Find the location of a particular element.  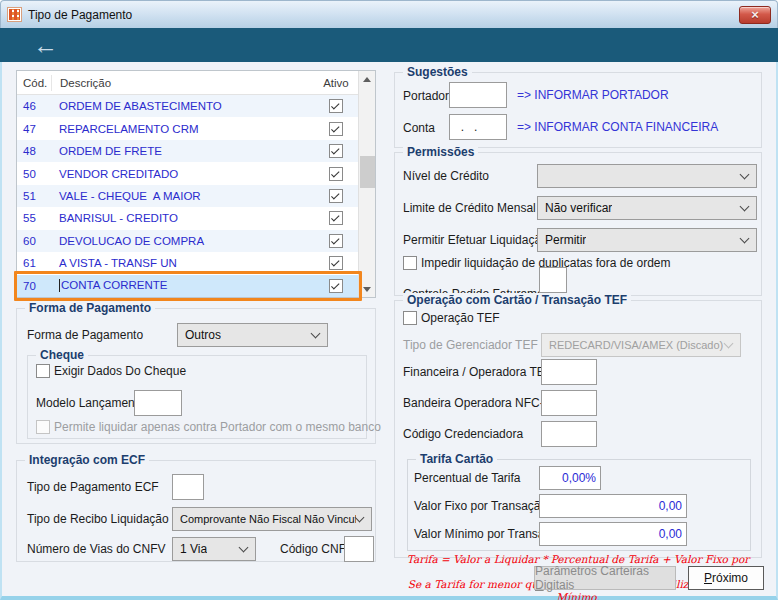

scroll-up-icon is located at coordinates (367, 79).